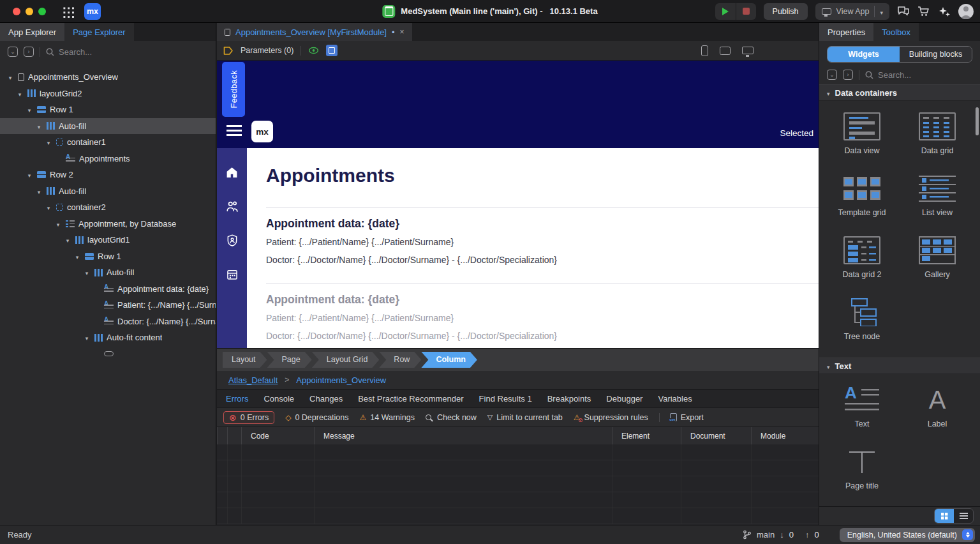 The width and height of the screenshot is (980, 544). I want to click on minimize-window-button, so click(29, 11).